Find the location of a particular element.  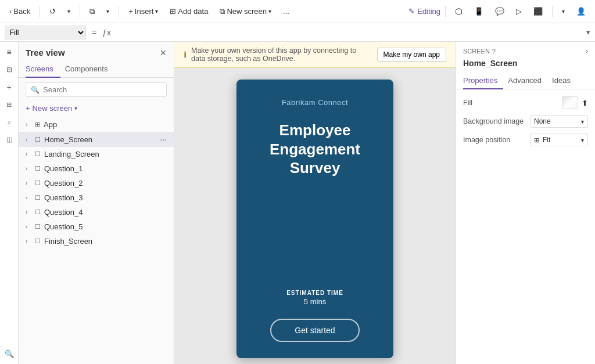

undo-icon: ↺ is located at coordinates (52, 12).